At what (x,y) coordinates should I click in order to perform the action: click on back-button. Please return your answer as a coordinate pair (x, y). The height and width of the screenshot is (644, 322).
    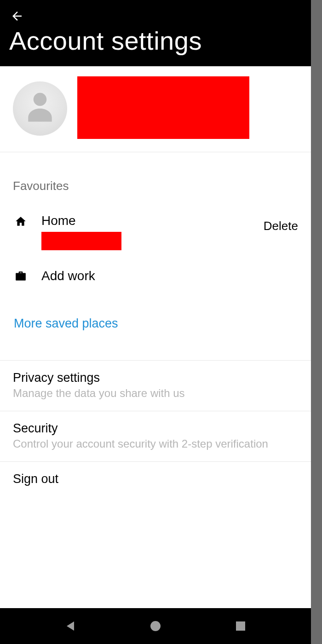
    Looking at the image, I should click on (17, 16).